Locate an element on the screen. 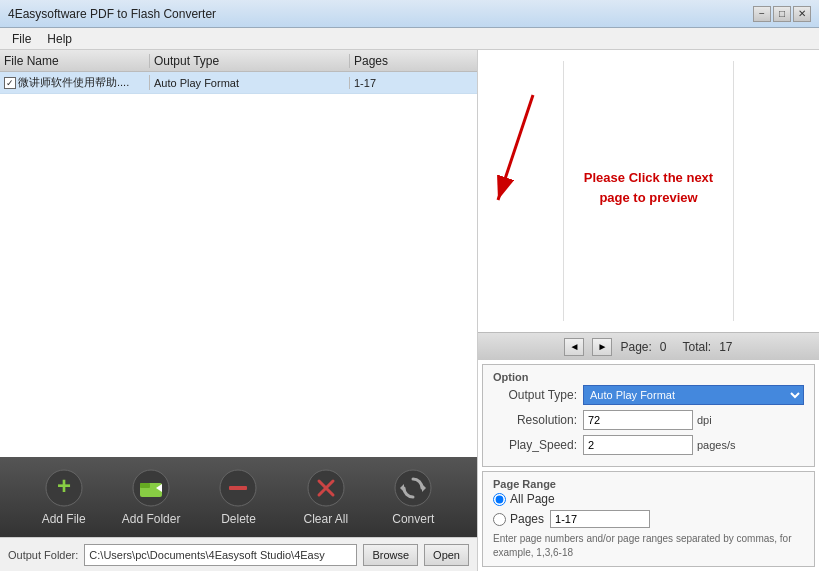 Image resolution: width=819 pixels, height=571 pixels. clear-all-icon is located at coordinates (326, 488).